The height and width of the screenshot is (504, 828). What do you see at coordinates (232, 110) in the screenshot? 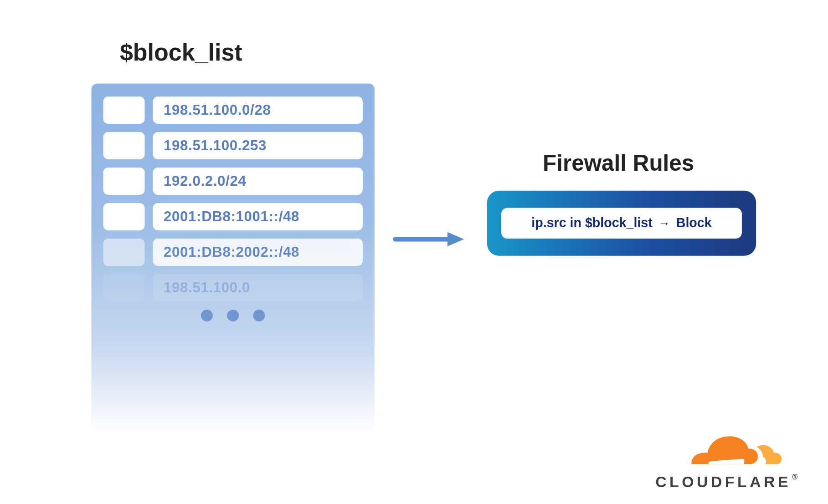
I see `list-item: 198.51.100.0/28` at bounding box center [232, 110].